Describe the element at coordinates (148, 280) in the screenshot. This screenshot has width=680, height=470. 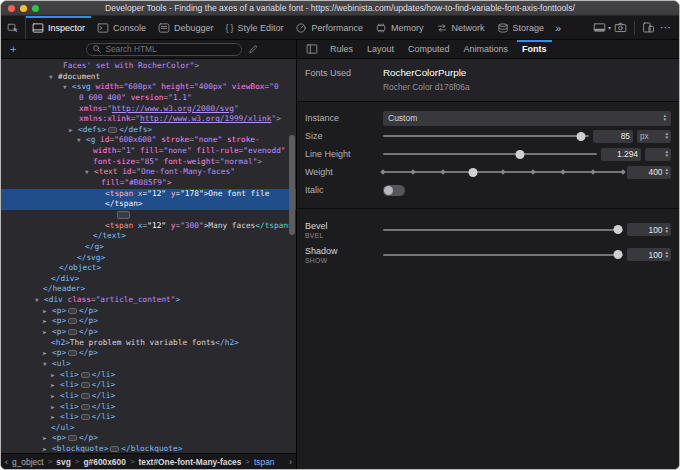
I see `markup-line: </div>` at that location.